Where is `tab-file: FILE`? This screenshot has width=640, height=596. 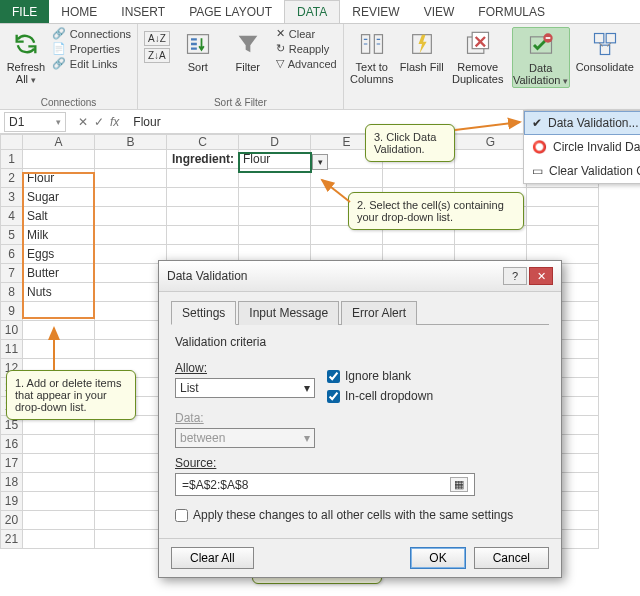 tab-file: FILE is located at coordinates (24, 12).